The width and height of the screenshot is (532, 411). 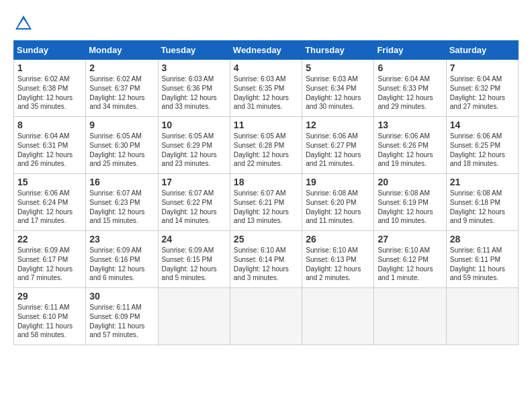 What do you see at coordinates (117, 321) in the screenshot?
I see `cell-details: Sunrise: 6:11 AMSunset: 6:09 PMDaylight:…` at bounding box center [117, 321].